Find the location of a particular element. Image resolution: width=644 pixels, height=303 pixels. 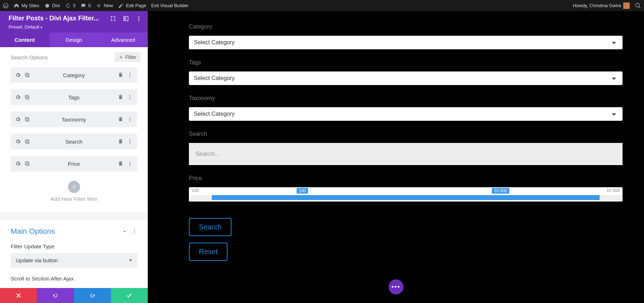

responsive-icon is located at coordinates (126, 19).